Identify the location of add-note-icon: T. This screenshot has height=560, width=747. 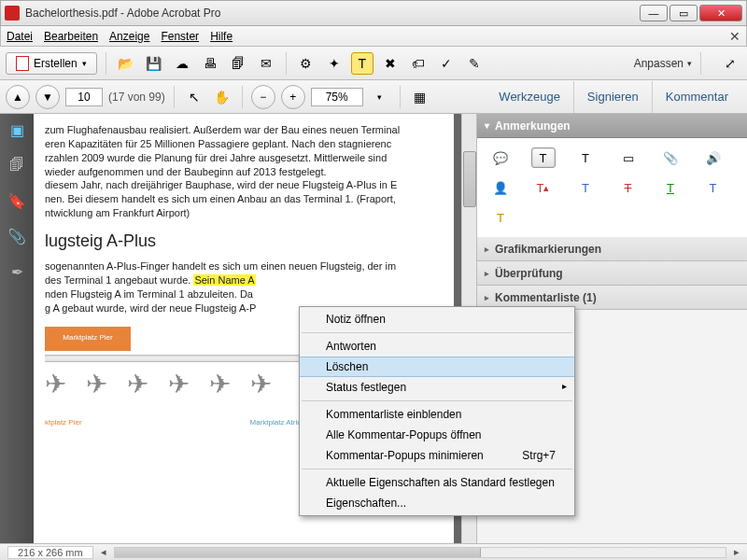
(713, 188).